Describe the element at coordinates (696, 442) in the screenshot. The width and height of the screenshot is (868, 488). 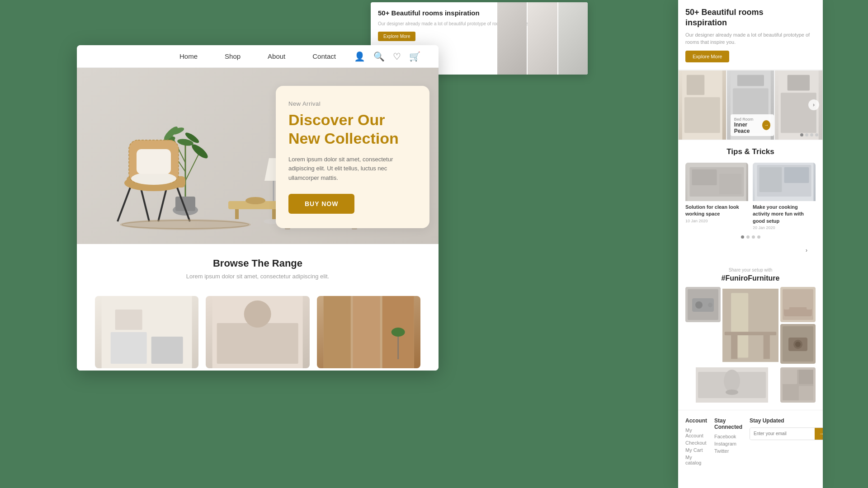
I see `footer-account-col: Account My Account Checkout My Cart My c…` at that location.